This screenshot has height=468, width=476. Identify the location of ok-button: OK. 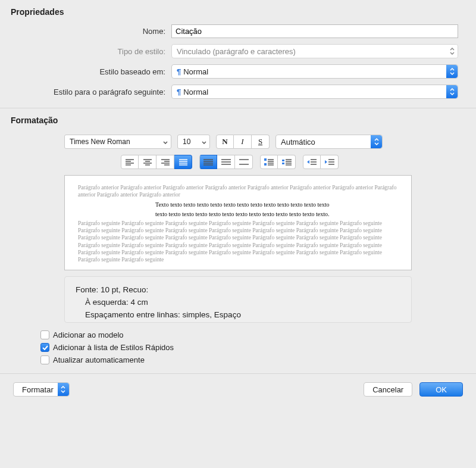
(441, 389).